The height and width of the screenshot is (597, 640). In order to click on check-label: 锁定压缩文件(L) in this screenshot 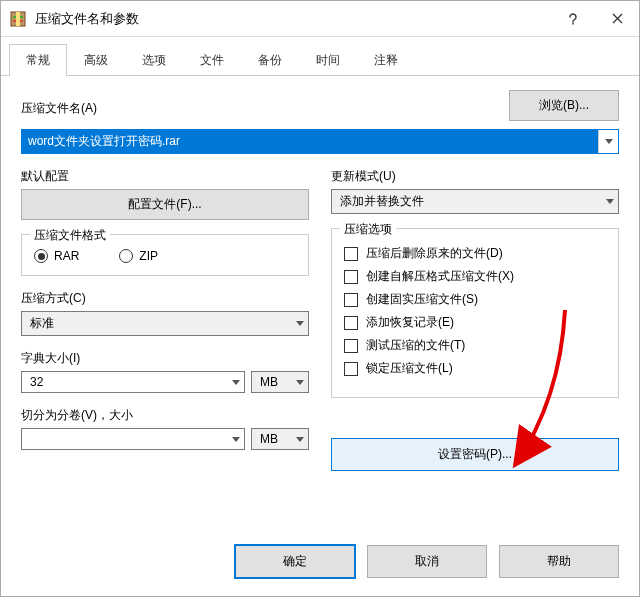, I will do `click(410, 368)`.